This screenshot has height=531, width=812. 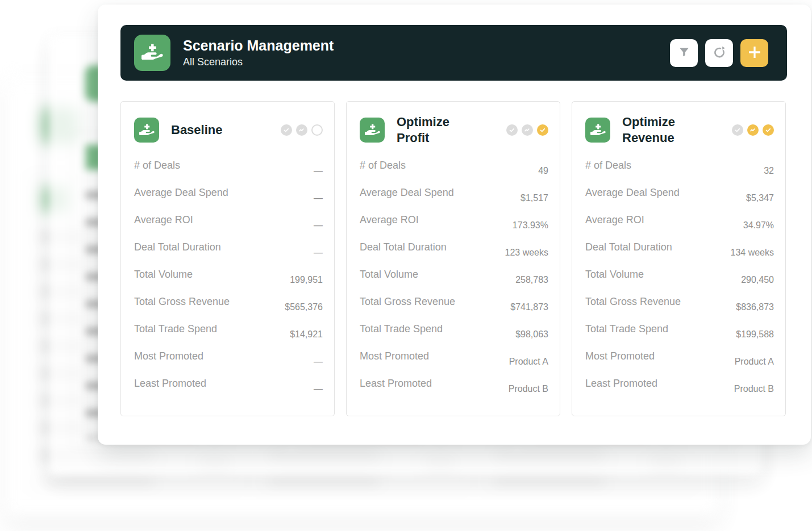 I want to click on card-title: Baseline, so click(x=197, y=130).